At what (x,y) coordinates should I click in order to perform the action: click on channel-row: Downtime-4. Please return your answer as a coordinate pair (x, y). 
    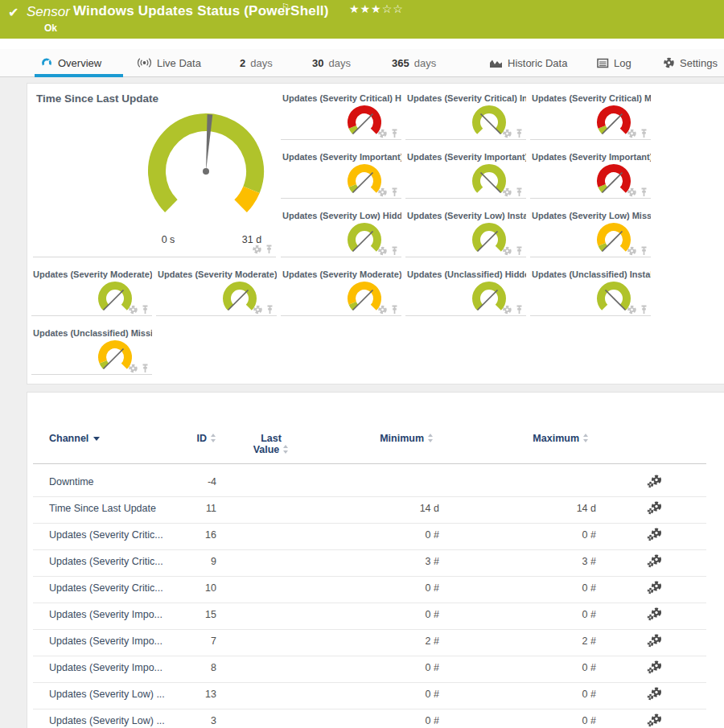
    Looking at the image, I should click on (370, 484).